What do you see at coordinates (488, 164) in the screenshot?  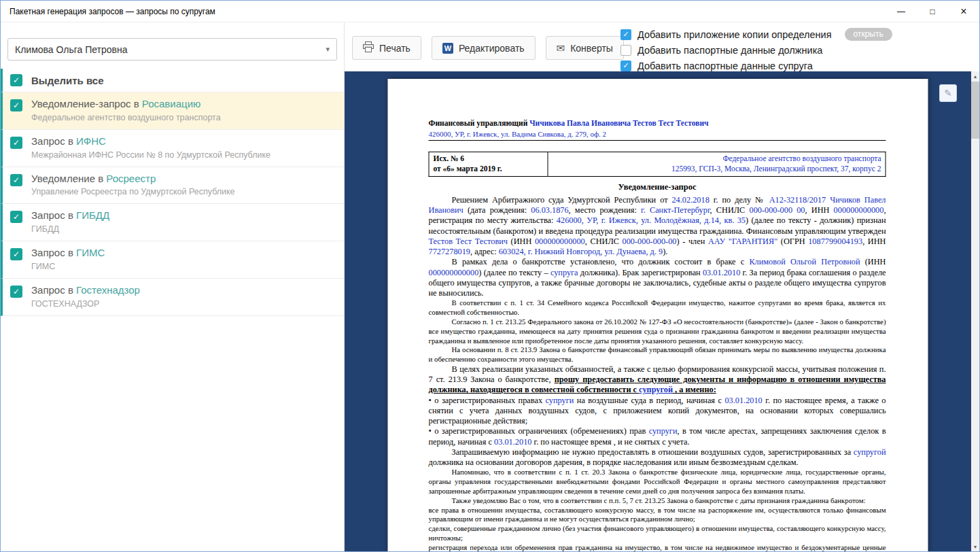 I see `doc-ref-number: Исх. № 6от «6» марта 2019 г.` at bounding box center [488, 164].